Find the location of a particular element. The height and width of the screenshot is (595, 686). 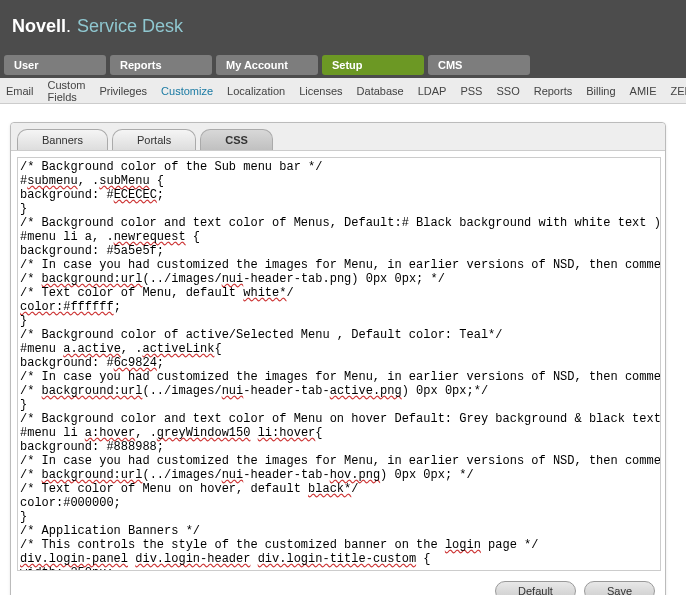

brand-service-desk: Service Desk is located at coordinates (130, 26).